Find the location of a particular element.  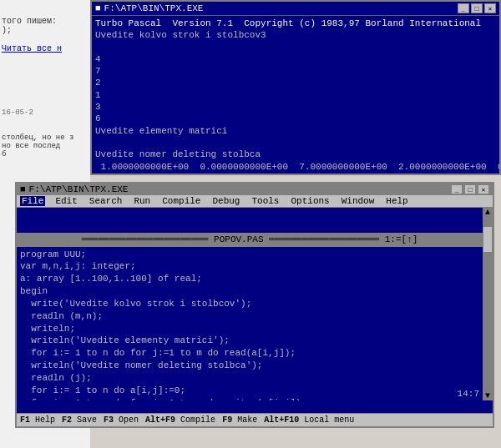

menu-options: Options is located at coordinates (310, 201).